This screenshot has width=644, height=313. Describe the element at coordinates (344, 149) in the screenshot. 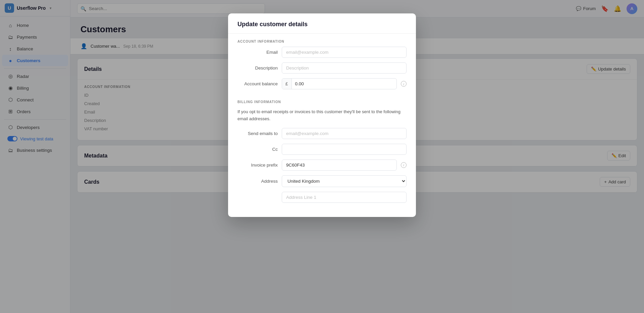

I see `cc-input` at that location.